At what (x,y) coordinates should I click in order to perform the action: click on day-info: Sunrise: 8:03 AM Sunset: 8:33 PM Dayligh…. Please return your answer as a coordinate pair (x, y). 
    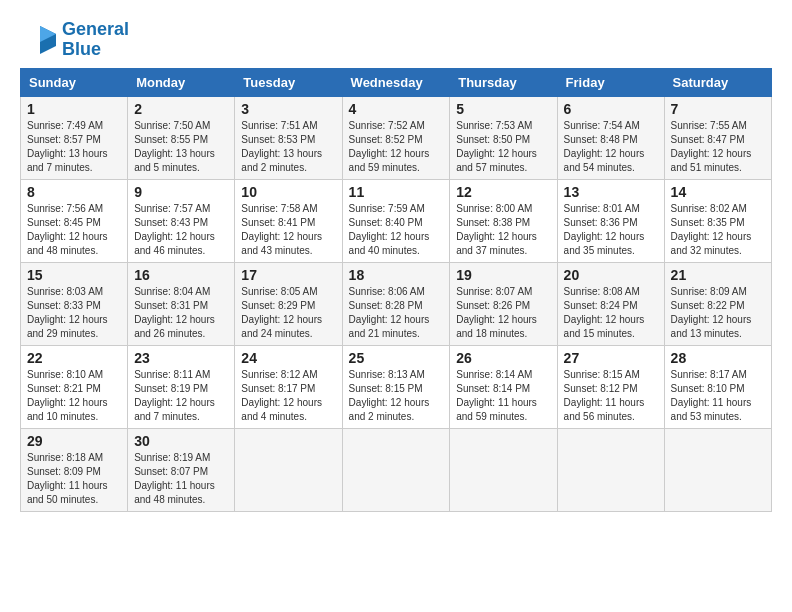
    Looking at the image, I should click on (74, 313).